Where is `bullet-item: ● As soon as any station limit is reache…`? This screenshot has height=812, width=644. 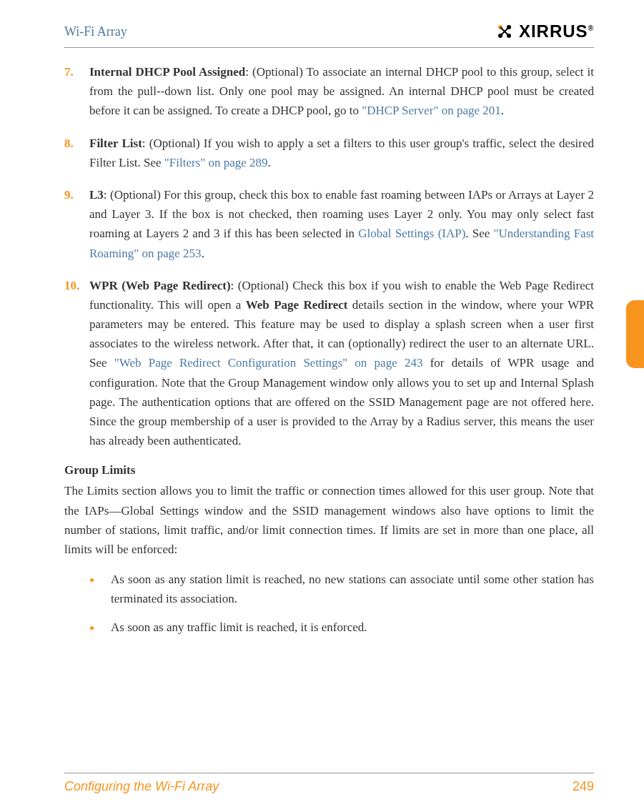 bullet-item: ● As soon as any station limit is reache… is located at coordinates (342, 589).